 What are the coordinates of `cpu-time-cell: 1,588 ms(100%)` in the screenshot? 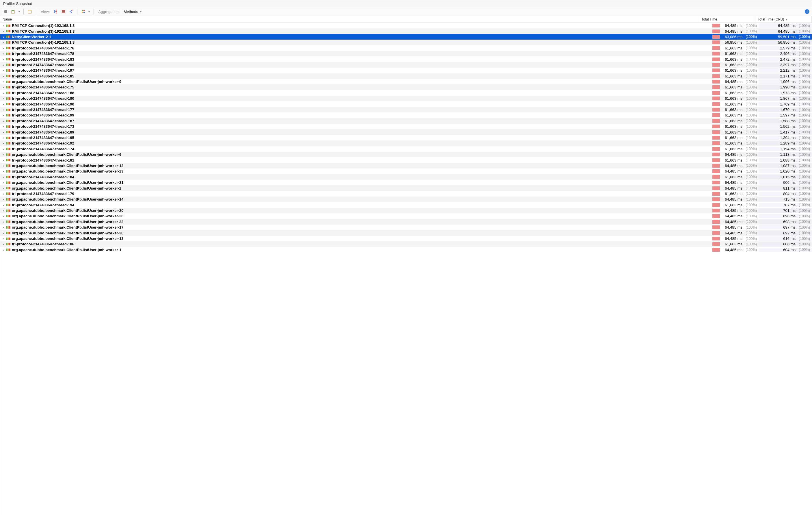 It's located at (785, 121).